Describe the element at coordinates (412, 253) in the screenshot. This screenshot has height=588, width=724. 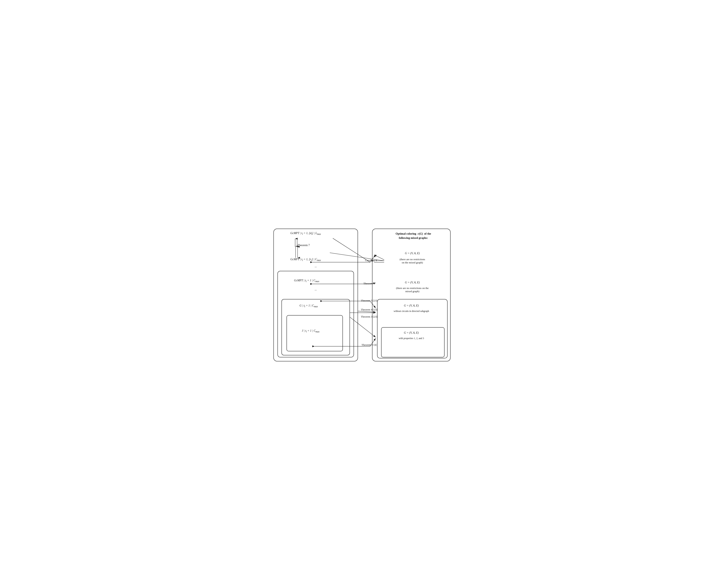
I see `g1-label: G = (V, A, E)` at that location.